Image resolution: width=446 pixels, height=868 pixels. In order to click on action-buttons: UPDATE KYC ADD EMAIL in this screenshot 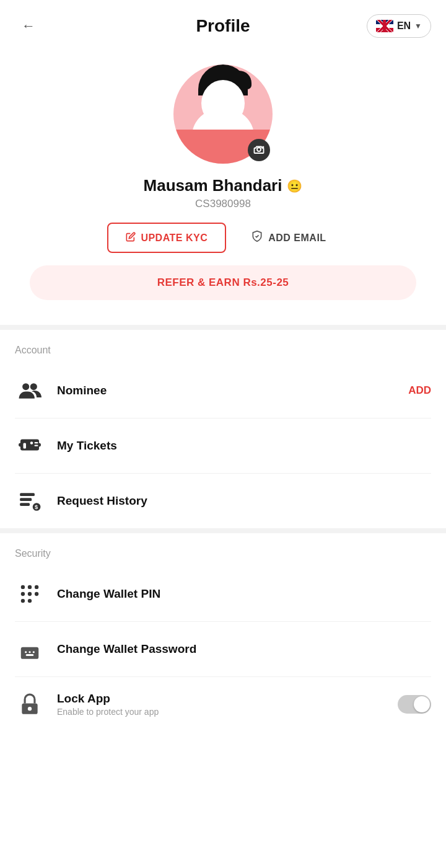, I will do `click(223, 238)`.